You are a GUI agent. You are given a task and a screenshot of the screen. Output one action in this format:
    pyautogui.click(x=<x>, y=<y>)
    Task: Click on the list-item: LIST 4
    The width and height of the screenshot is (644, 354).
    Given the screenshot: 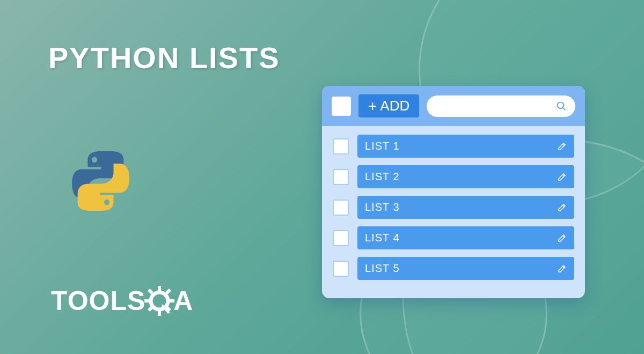 What is the action you would take?
    pyautogui.click(x=453, y=238)
    